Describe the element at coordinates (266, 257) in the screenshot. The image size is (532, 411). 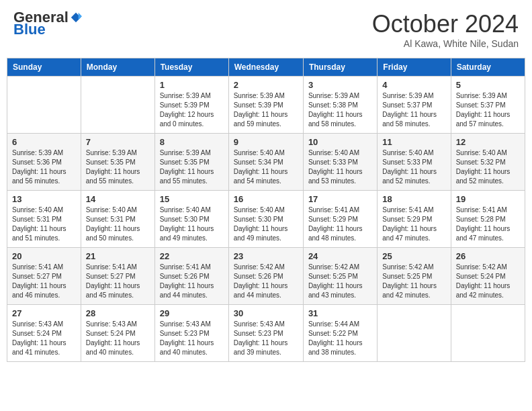
I see `day-number: 23` at that location.